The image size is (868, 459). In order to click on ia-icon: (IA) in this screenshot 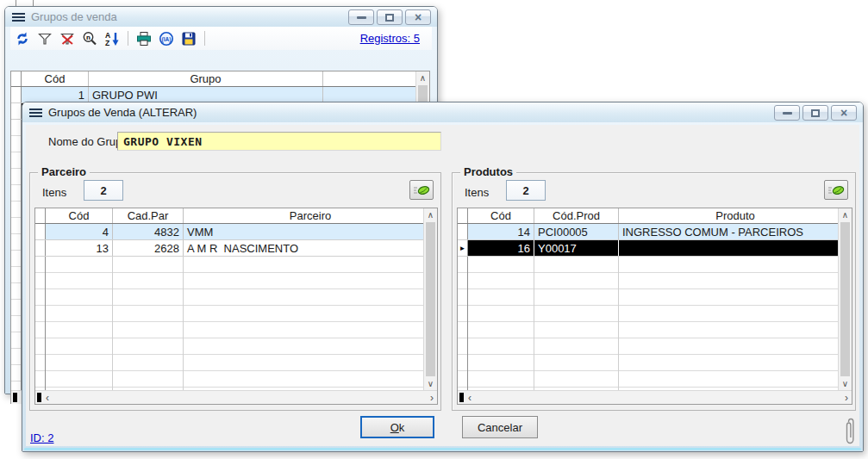, I will do `click(166, 38)`.